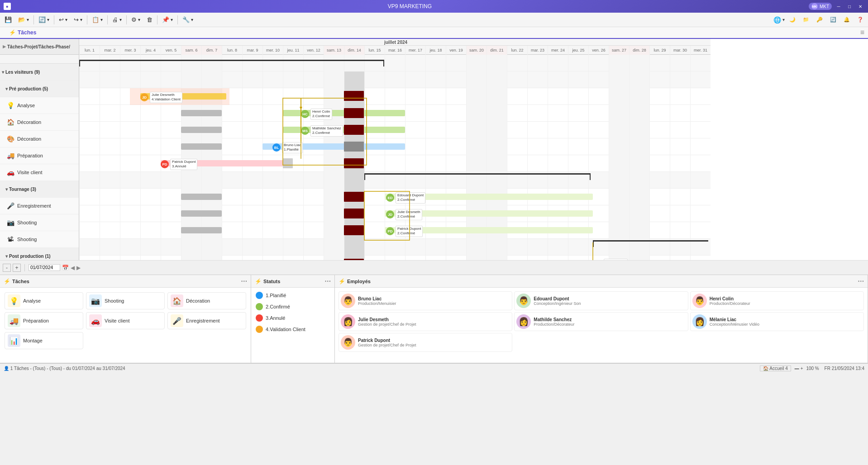  Describe the element at coordinates (72, 268) in the screenshot. I see `nav-left-icon: ◀` at that location.